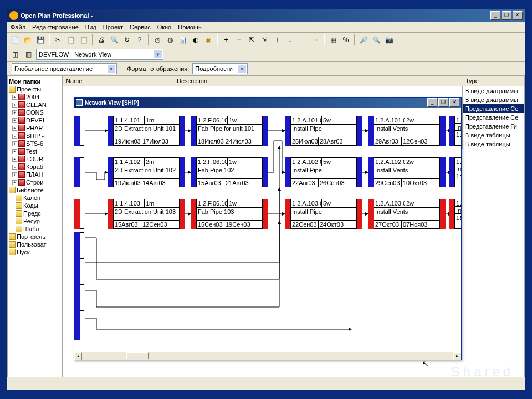 Image resolution: width=532 pixels, height=399 pixels. I want to click on refresh-icon: ↻, so click(127, 40).